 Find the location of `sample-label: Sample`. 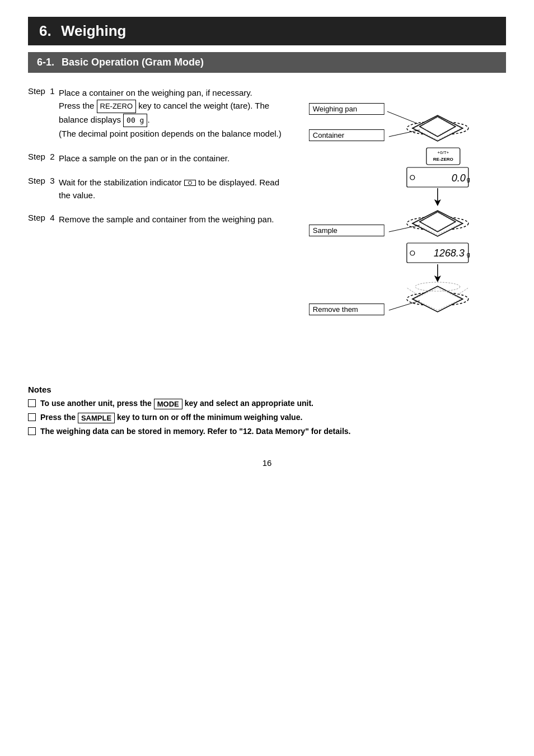

sample-label: Sample is located at coordinates (347, 231).